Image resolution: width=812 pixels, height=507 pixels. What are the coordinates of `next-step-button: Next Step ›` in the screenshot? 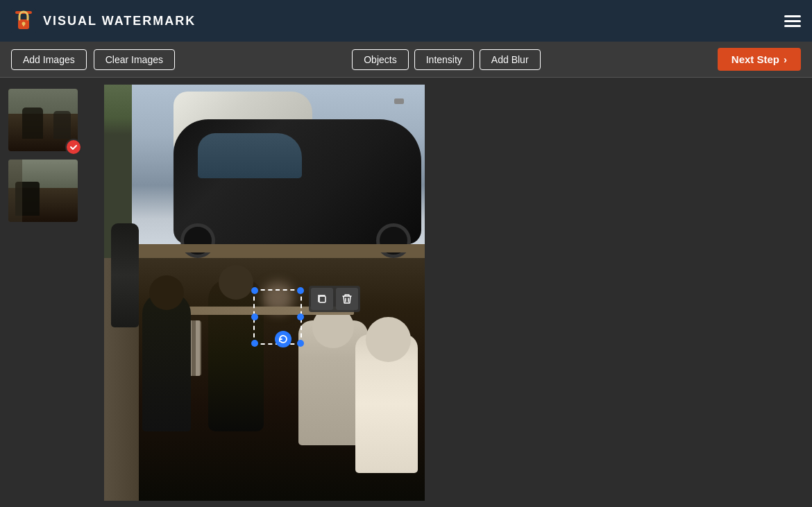 It's located at (759, 60).